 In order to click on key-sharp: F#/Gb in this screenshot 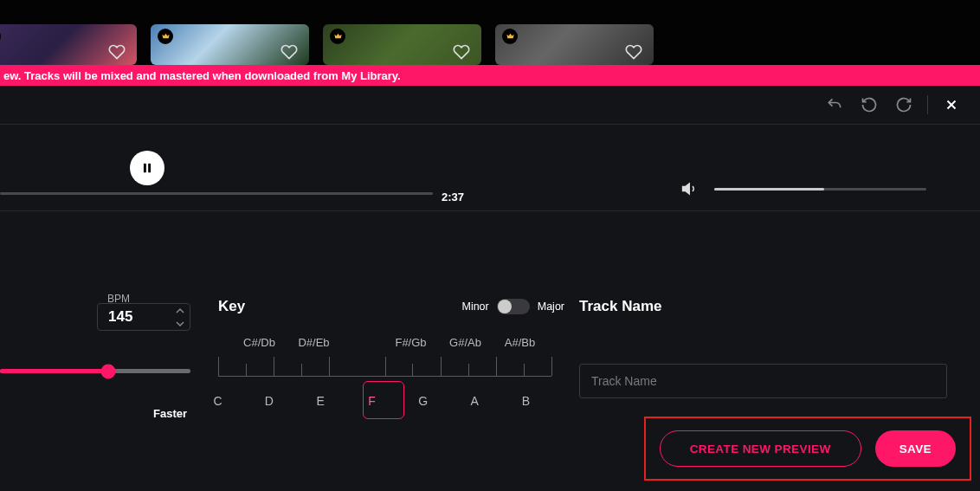, I will do `click(410, 343)`.